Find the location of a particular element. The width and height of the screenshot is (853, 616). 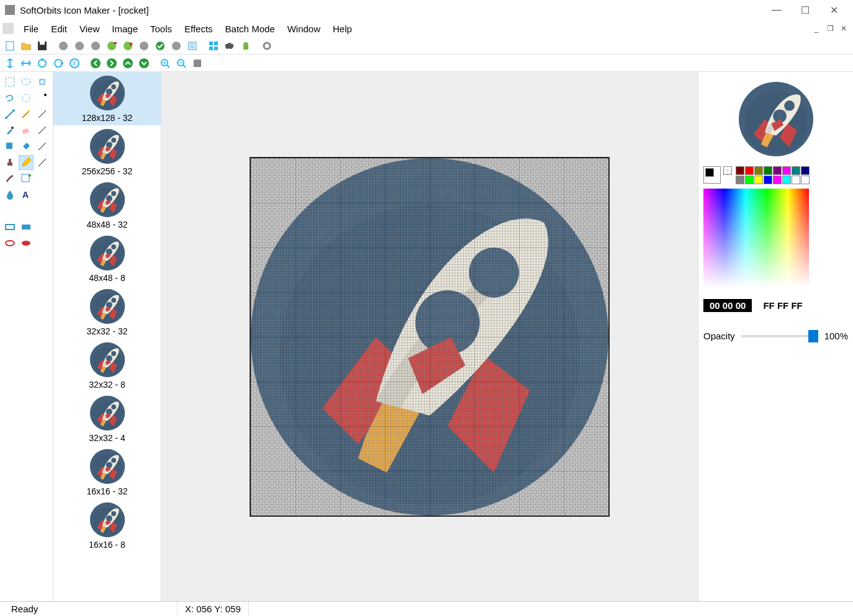

menu-edit: Edit is located at coordinates (59, 29).